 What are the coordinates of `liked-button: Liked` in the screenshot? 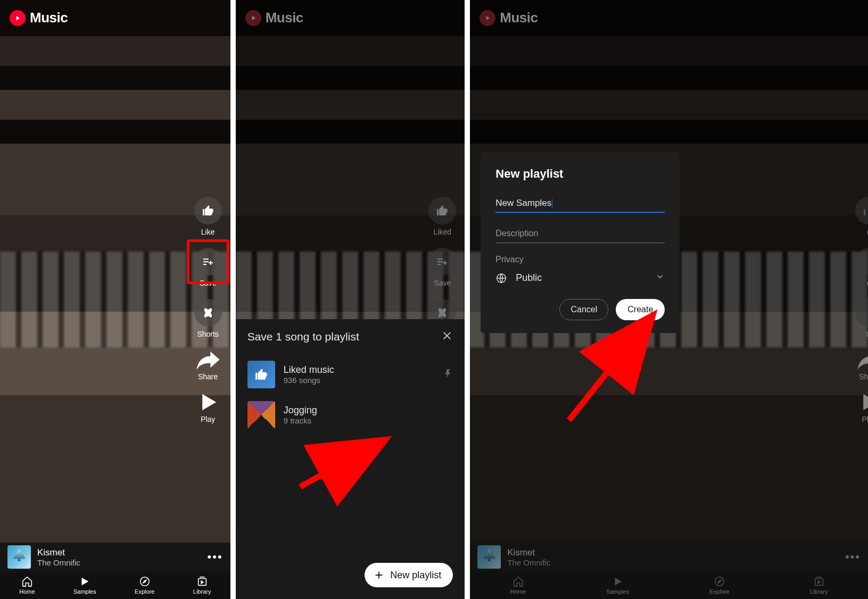 It's located at (442, 217).